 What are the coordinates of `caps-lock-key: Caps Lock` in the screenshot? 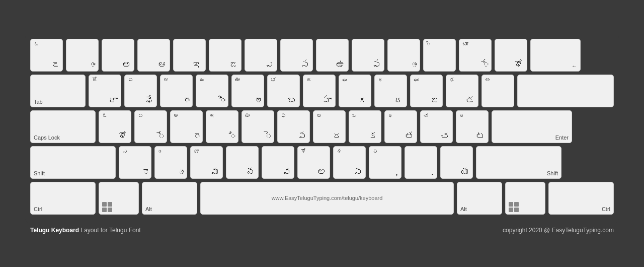 It's located at (63, 127).